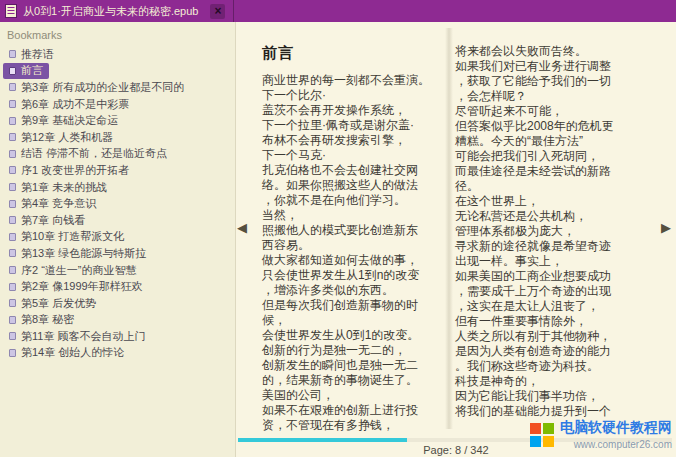 The image size is (676, 457). What do you see at coordinates (94, 154) in the screenshot?
I see `bookmark-item-label: 结语 停滞不前，还是临近奇点` at bounding box center [94, 154].